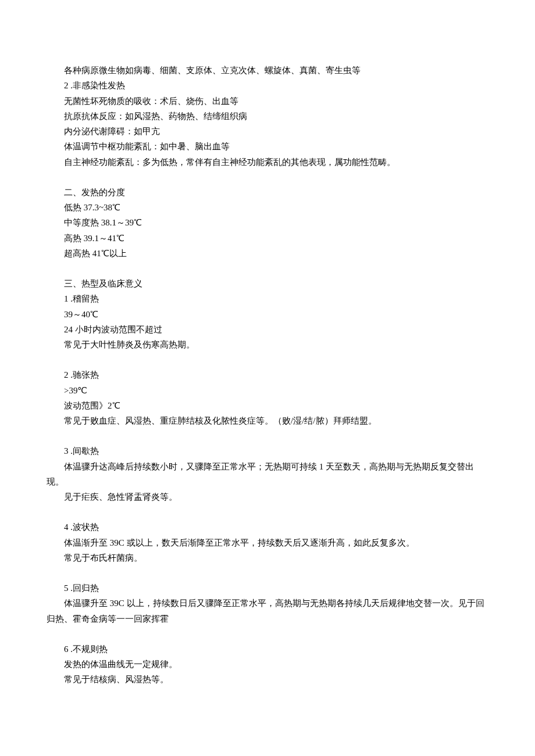  I want to click on text-line: 中等度热 38.1～39℃, so click(268, 223).